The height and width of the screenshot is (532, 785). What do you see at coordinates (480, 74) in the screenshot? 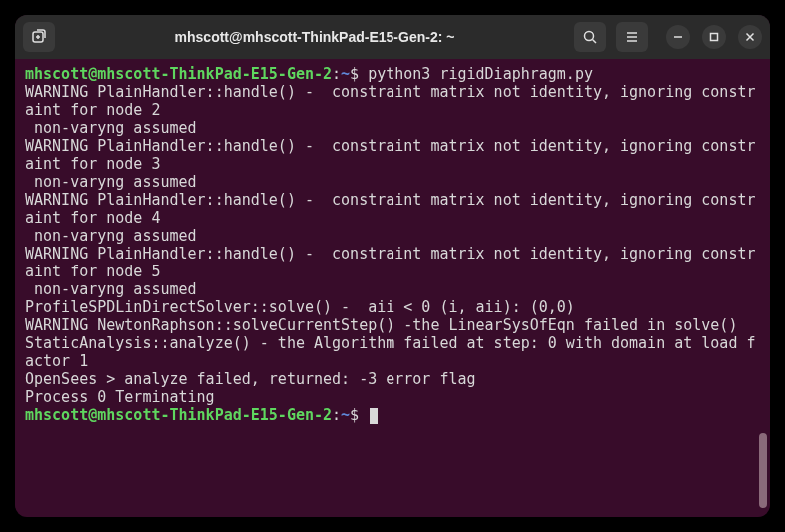
I see `command-text: python3 rigidDiaphragm.py` at bounding box center [480, 74].